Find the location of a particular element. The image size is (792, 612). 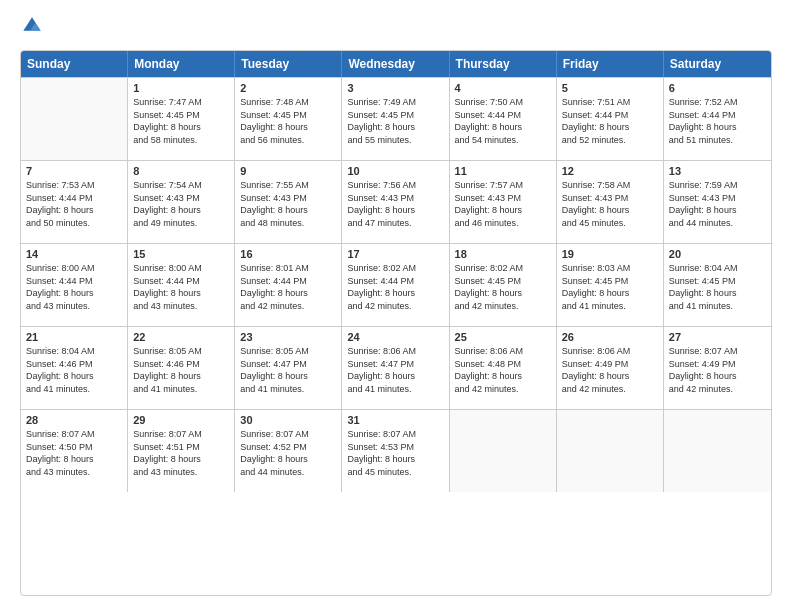

day-number: 9 is located at coordinates (288, 171).